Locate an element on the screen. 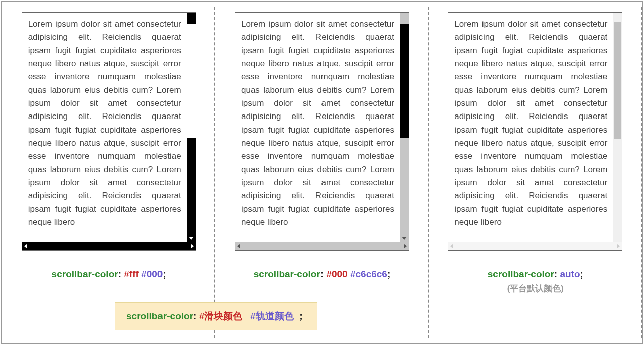 This screenshot has width=644, height=345. syntax-formula-box: scrollbar-color: #滑块颜色 #轨道颜色 ； is located at coordinates (216, 316).